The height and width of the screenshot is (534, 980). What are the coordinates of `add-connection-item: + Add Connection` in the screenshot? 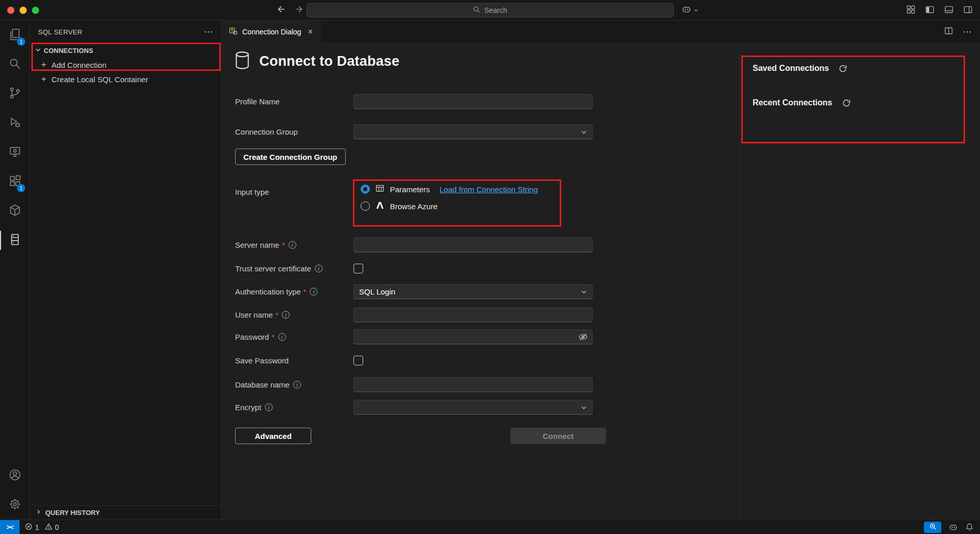 It's located at (126, 65).